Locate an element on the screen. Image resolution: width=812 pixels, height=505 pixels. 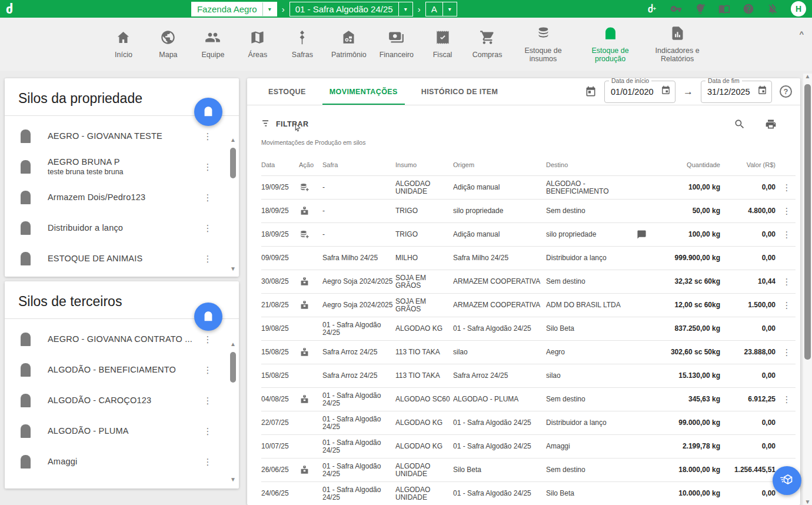
date-end-field: Data de fim 31/12/2025 is located at coordinates (737, 92).